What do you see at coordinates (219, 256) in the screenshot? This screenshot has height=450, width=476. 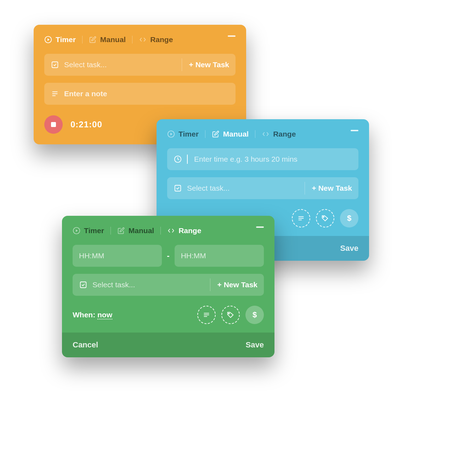 I see `end-time-field: HH:MM` at bounding box center [219, 256].